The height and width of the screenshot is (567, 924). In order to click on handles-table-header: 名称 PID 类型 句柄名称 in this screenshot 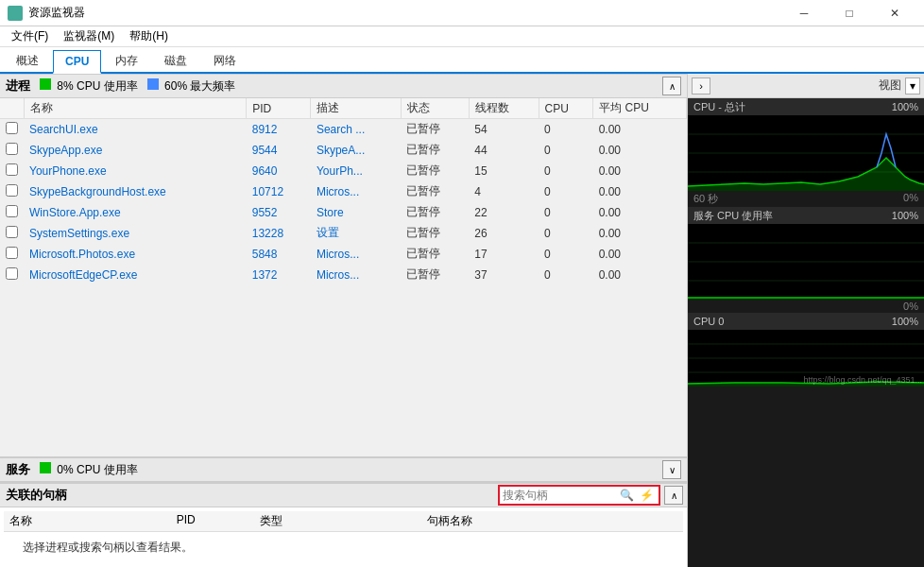, I will do `click(344, 522)`.